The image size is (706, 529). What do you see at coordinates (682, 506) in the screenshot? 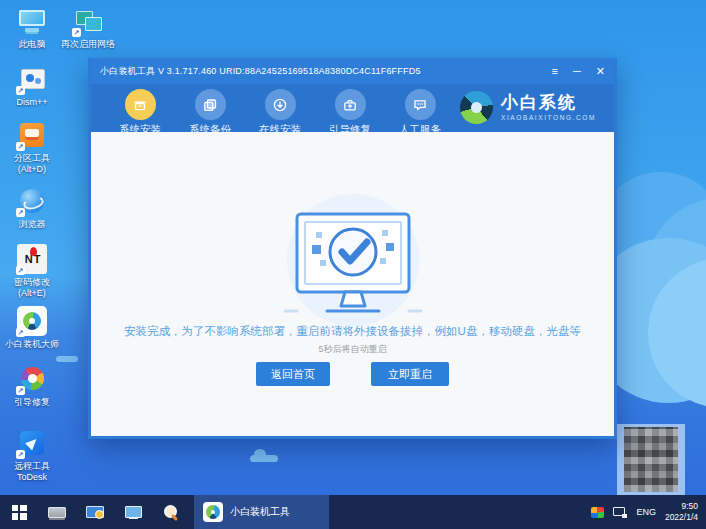
I see `clock-time: 9:50` at bounding box center [682, 506].